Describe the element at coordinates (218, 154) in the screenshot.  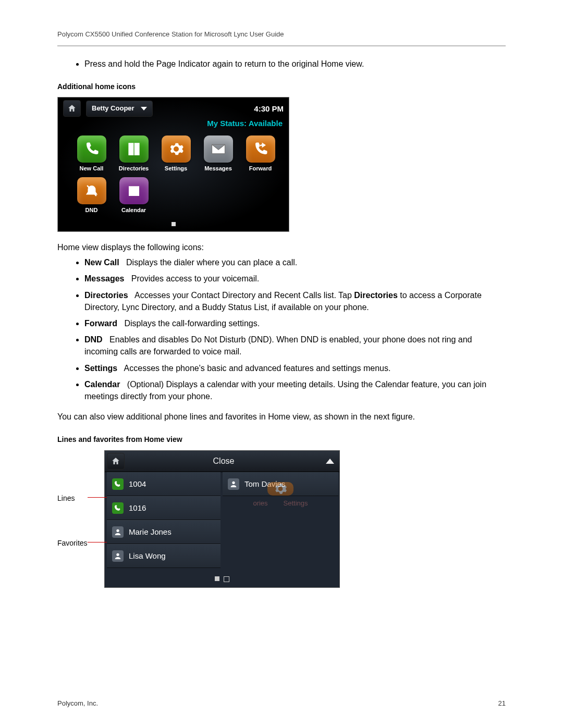
I see `app-messages: Messages` at that location.